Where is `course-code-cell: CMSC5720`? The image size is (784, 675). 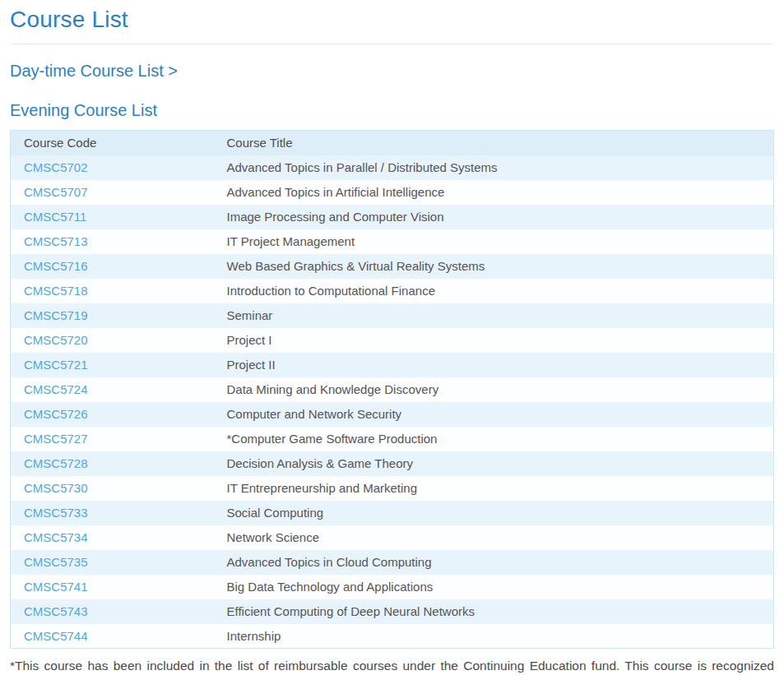 course-code-cell: CMSC5720 is located at coordinates (112, 340).